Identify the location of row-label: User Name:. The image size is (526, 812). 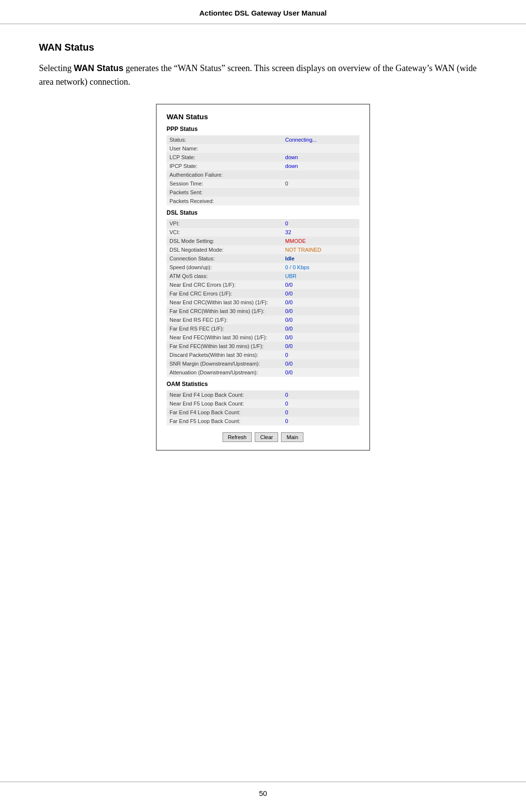
(225, 148).